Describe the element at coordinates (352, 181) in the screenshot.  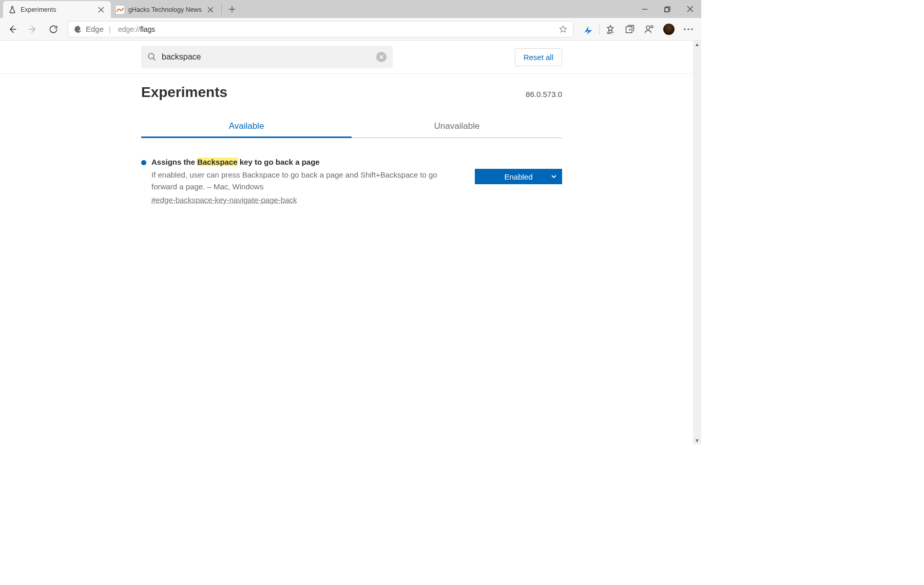
I see `flag-item: Assigns the Backspace key to go back a p…` at that location.